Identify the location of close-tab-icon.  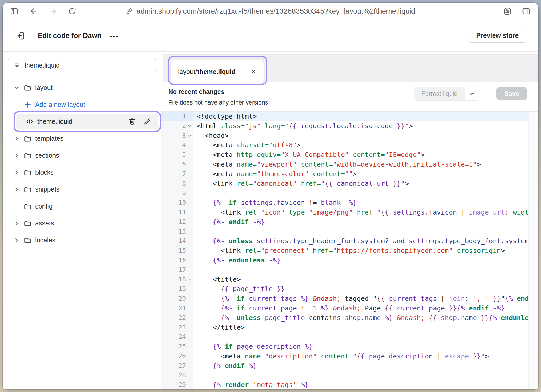
(253, 72).